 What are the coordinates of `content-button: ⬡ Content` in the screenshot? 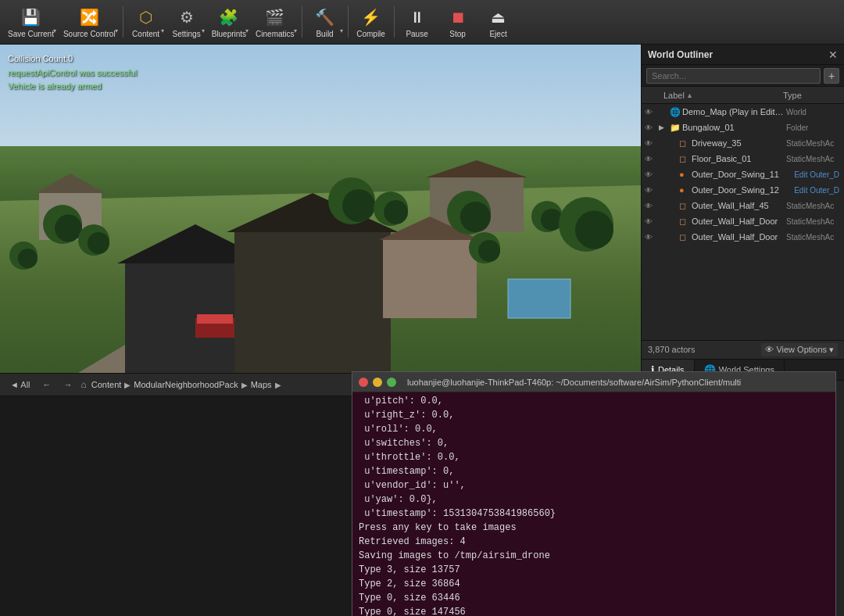 It's located at (146, 22).